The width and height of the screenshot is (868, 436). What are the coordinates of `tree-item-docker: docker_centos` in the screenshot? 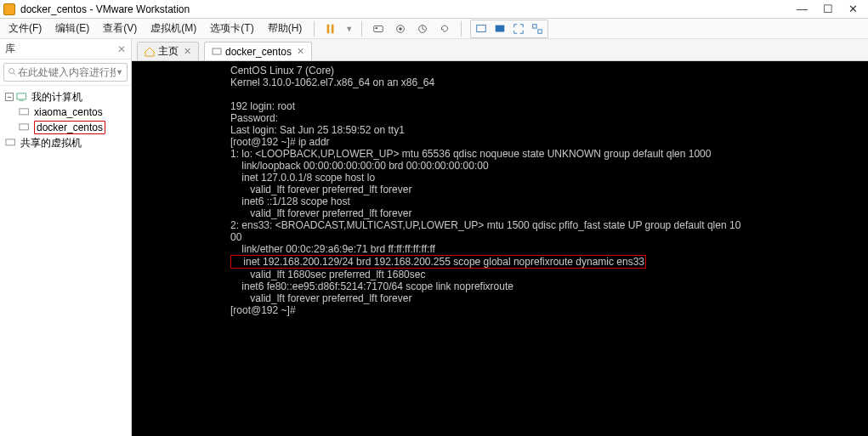 It's located at (65, 127).